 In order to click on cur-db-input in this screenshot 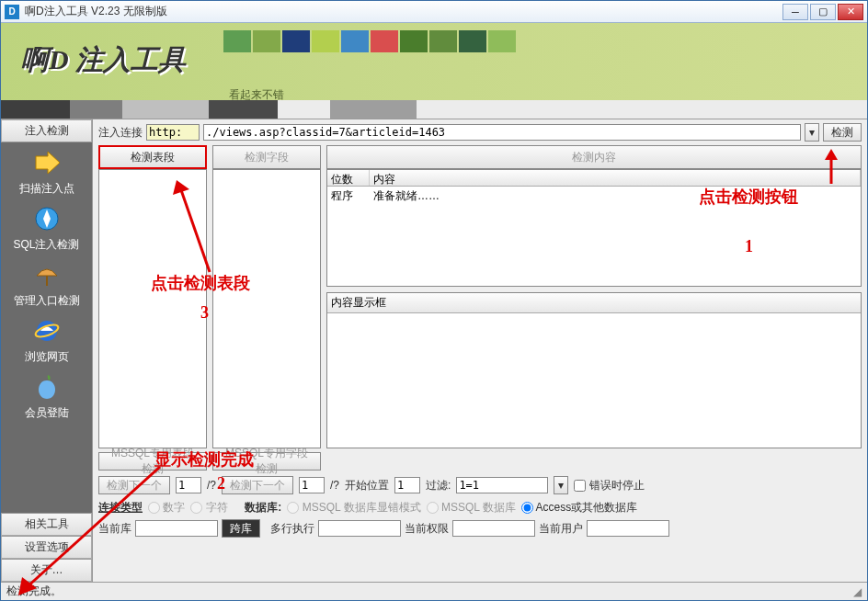, I will do `click(177, 528)`.